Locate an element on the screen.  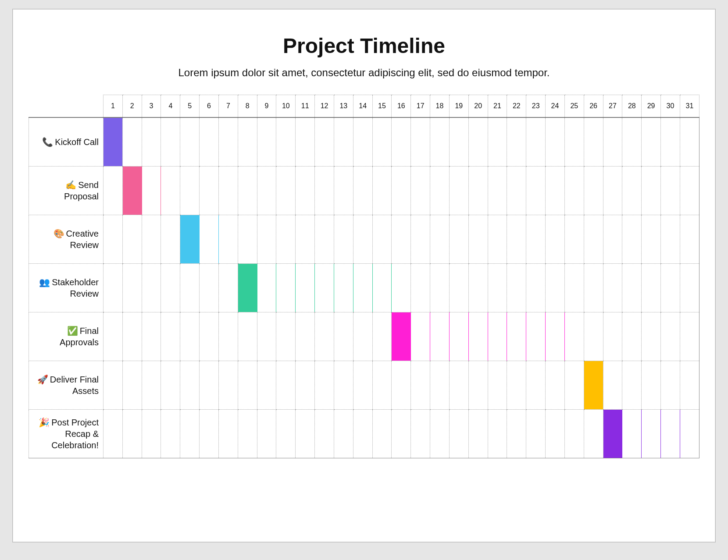
task-label-text: Final Approvals is located at coordinates (79, 337).